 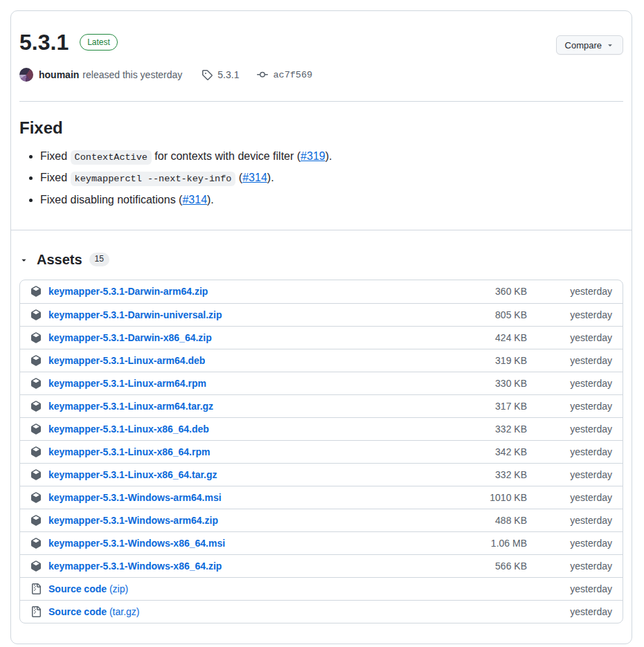 What do you see at coordinates (590, 45) in the screenshot?
I see `compare-button: Compare` at bounding box center [590, 45].